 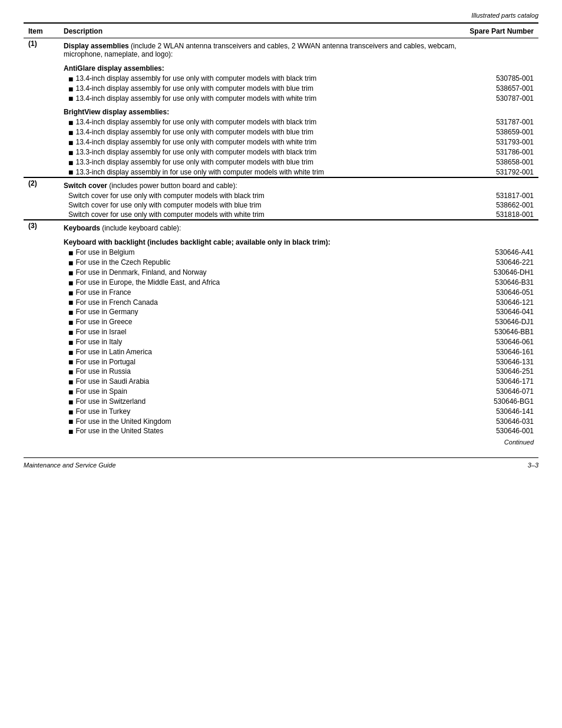 I want to click on spare-part-number: 530646-A41, so click(x=500, y=252).